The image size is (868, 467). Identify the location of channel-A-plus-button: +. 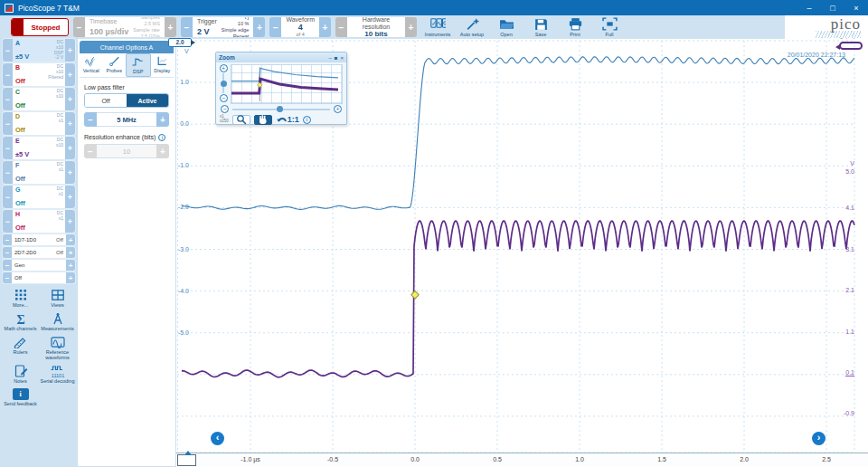
(71, 51).